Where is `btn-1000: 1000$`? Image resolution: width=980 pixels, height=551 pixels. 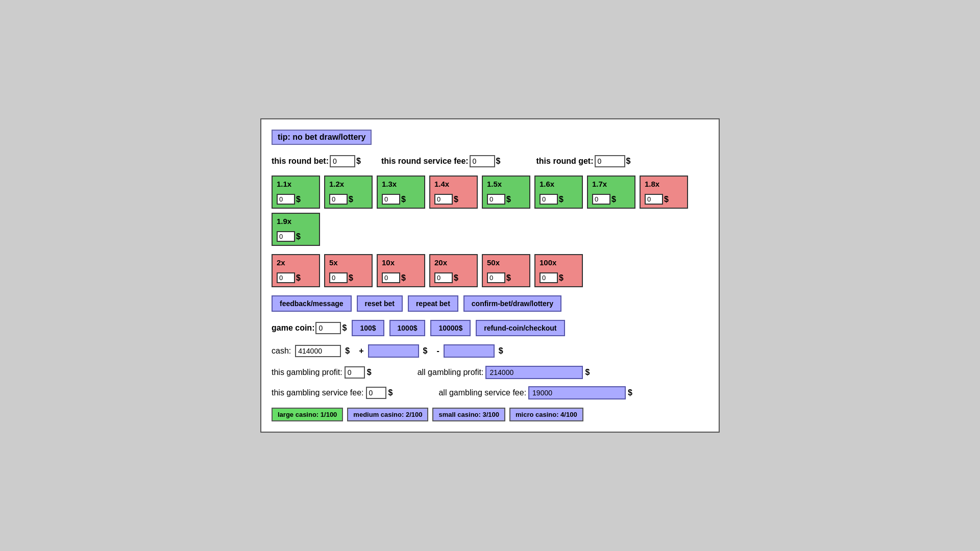 btn-1000: 1000$ is located at coordinates (407, 328).